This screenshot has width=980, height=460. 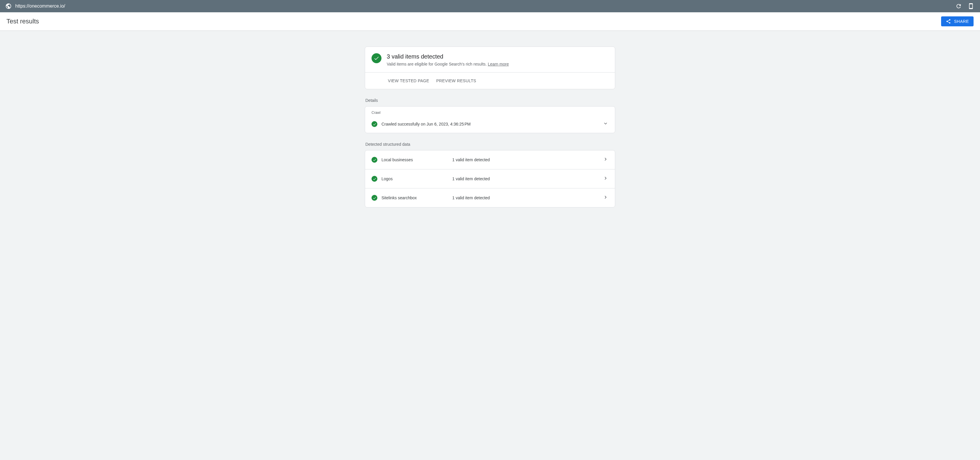 I want to click on structured-data-card: Local businesses 1 valid item detected L…, so click(x=490, y=179).